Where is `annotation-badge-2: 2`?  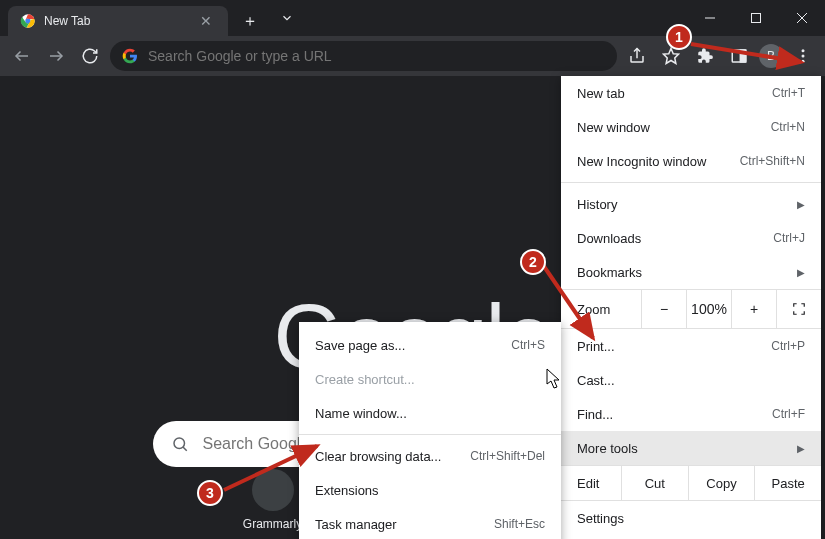
annotation-badge-2: 2 is located at coordinates (533, 262).